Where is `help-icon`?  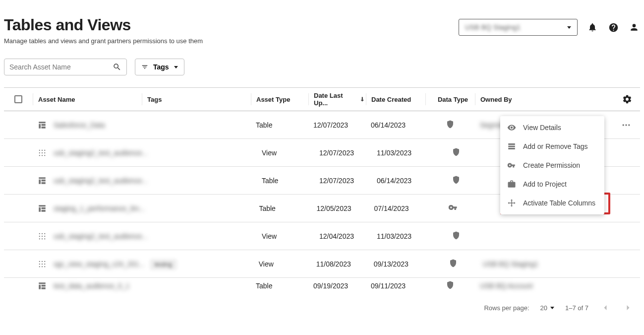 help-icon is located at coordinates (613, 27).